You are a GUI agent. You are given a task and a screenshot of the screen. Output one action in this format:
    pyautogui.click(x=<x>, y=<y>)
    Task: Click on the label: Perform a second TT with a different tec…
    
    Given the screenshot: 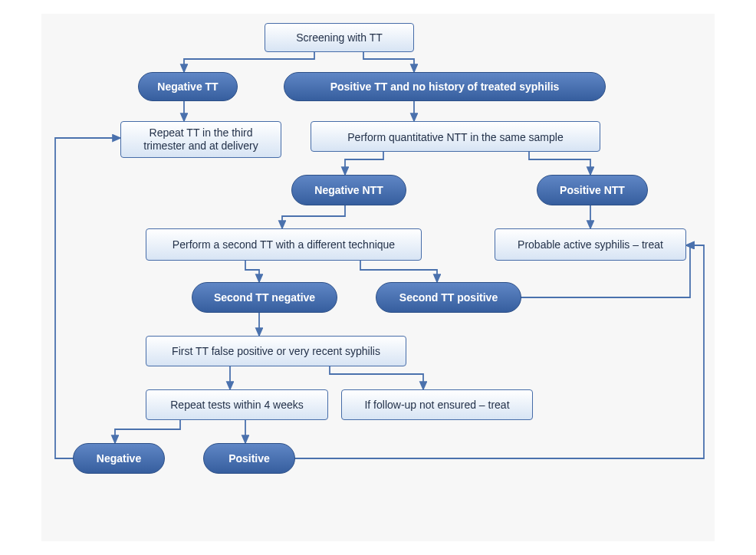 What is the action you would take?
    pyautogui.click(x=284, y=245)
    